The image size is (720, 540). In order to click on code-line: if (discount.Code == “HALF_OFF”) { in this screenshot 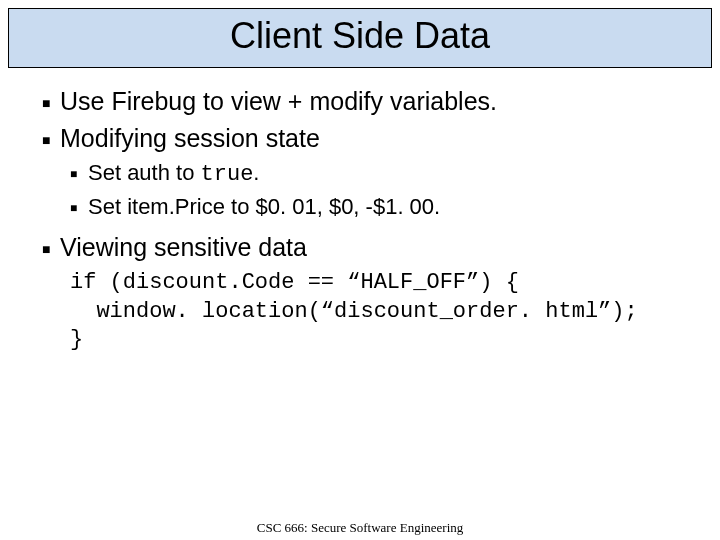, I will do `click(294, 282)`.